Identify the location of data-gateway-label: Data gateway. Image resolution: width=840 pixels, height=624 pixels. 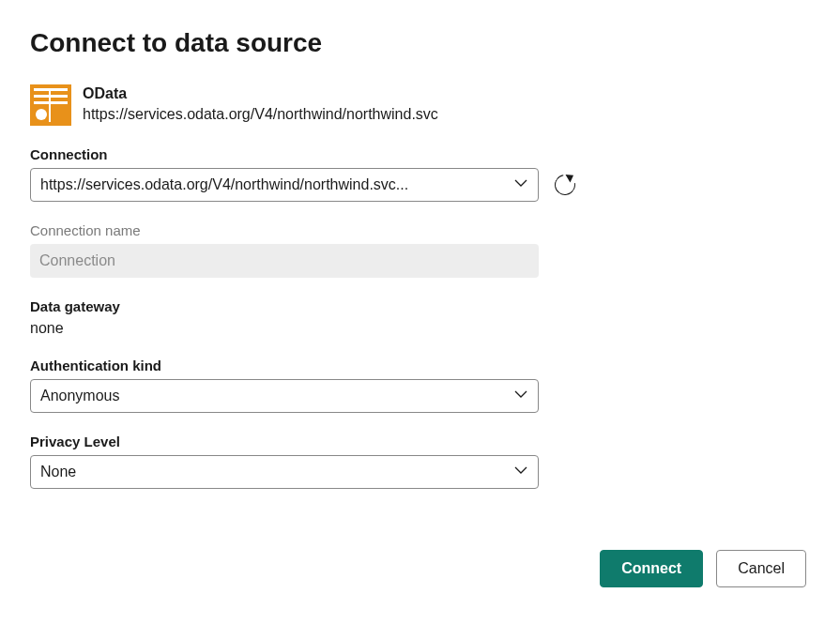
(420, 306).